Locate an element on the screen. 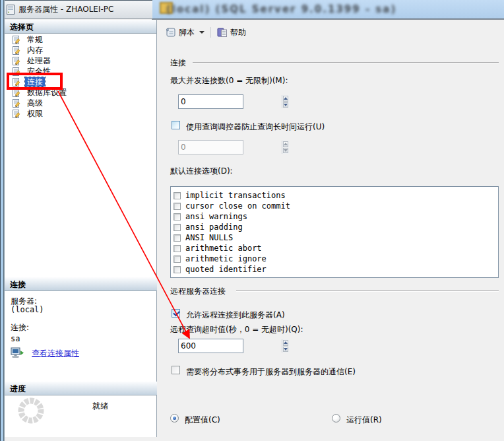 The image size is (504, 441). option-row: ansi warnings is located at coordinates (336, 217).